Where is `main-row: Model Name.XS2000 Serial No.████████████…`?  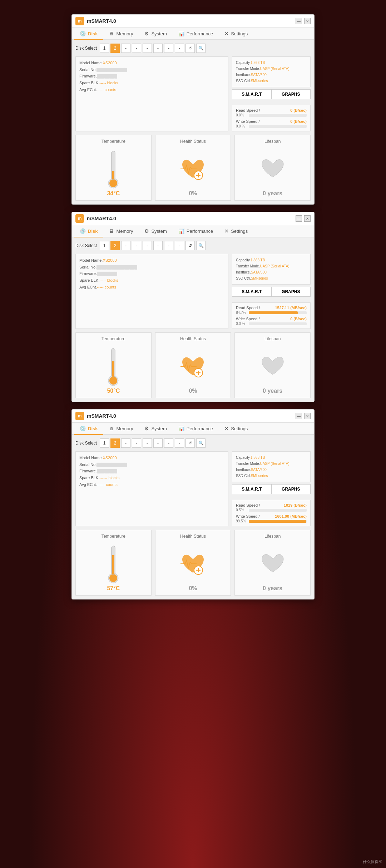
main-row: Model Name.XS2000 Serial No.████████████… is located at coordinates (193, 94).